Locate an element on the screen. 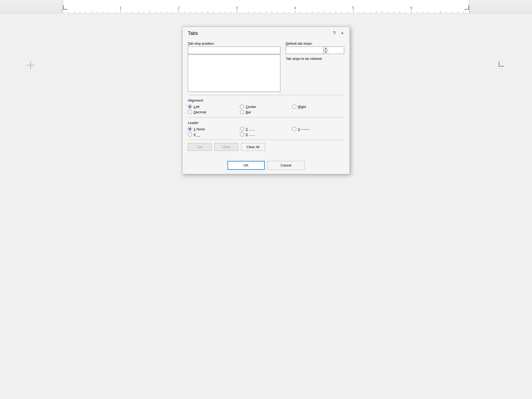 Image resolution: width=532 pixels, height=399 pixels. alignment-row-1: Left Center Right is located at coordinates (266, 107).